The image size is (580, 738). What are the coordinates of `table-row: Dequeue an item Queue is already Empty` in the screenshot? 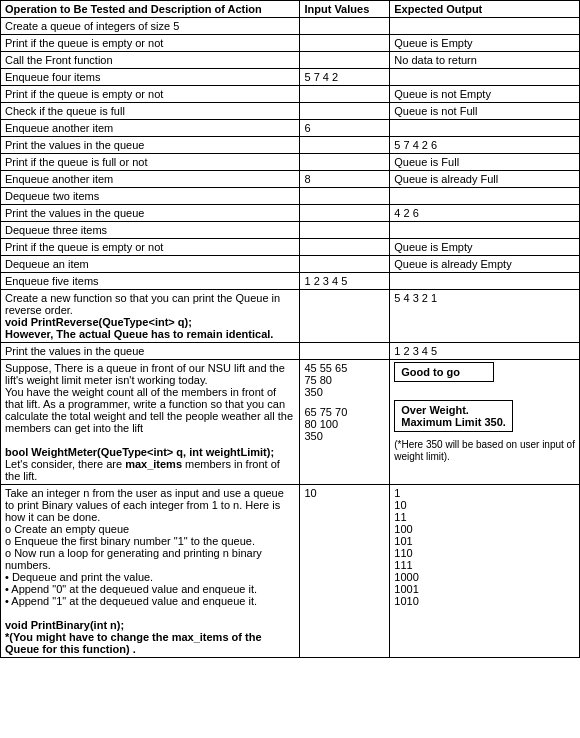 It's located at (290, 264).